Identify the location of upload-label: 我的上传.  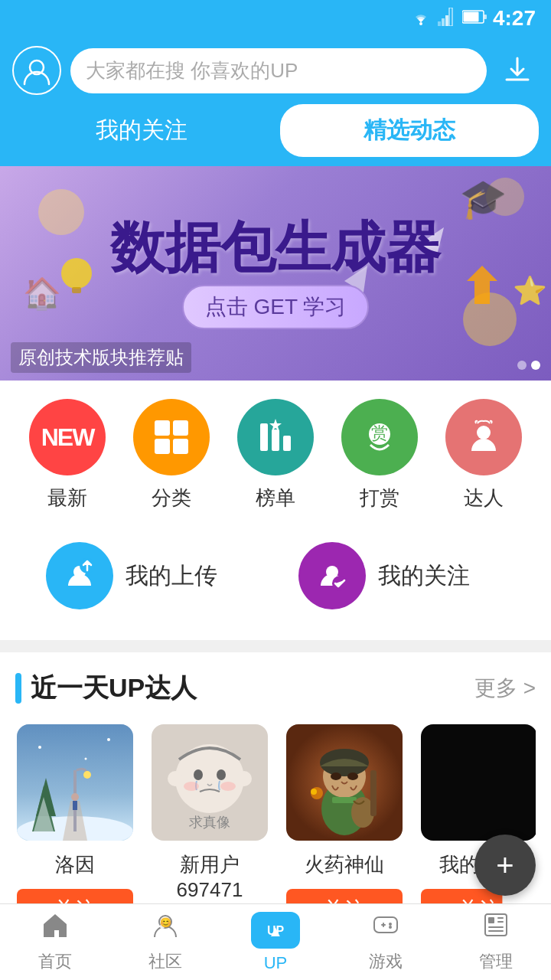
(171, 576).